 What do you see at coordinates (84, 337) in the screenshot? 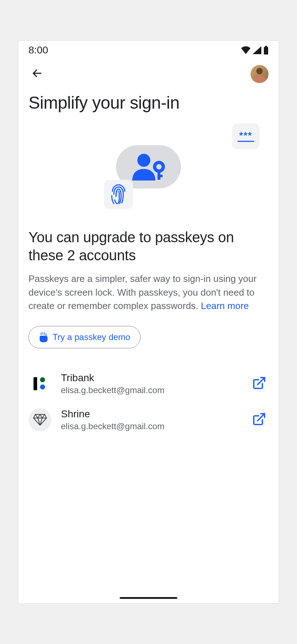
I see `try-passkey-demo-button: Try a passkey demo` at bounding box center [84, 337].